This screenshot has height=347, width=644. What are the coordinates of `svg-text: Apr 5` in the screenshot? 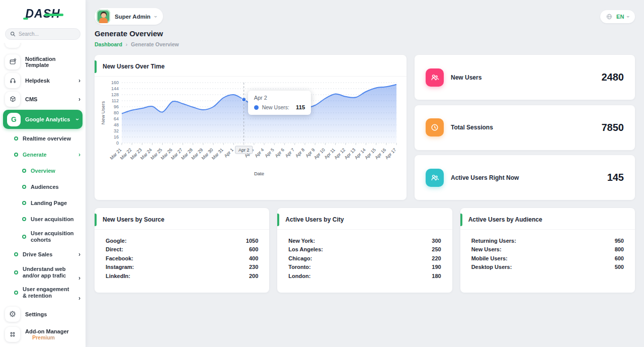 It's located at (269, 153).